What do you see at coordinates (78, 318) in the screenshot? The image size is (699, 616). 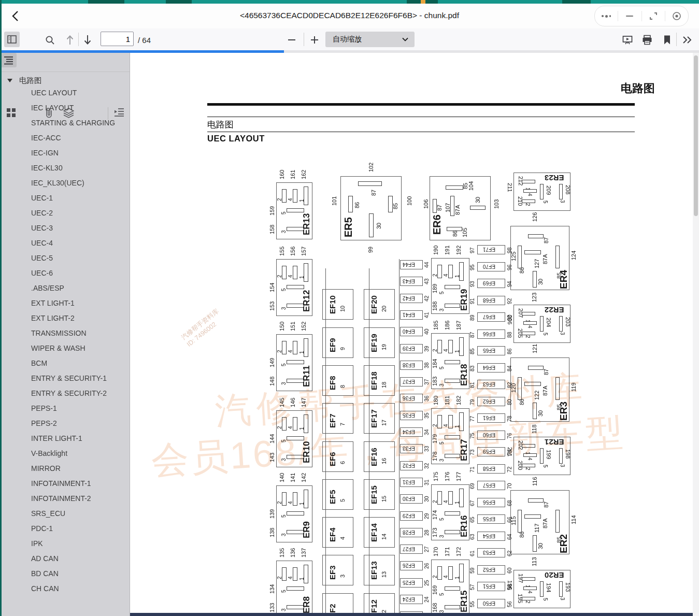 I see `outline-item: EXT LIGHT-2` at bounding box center [78, 318].